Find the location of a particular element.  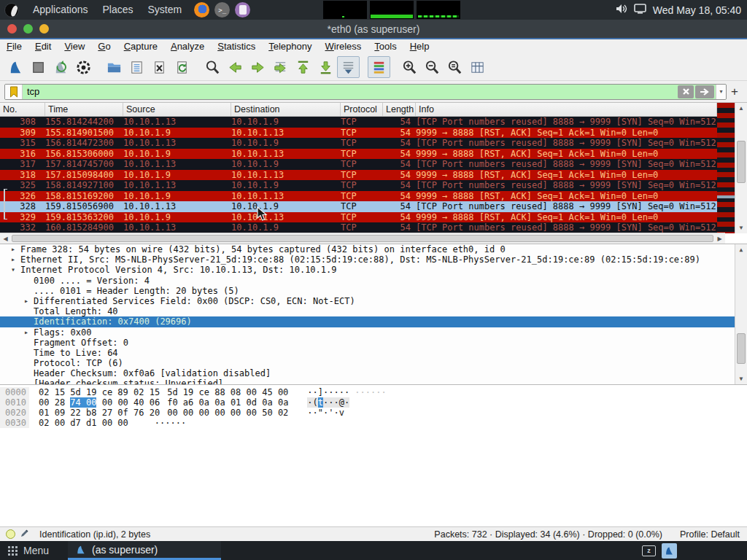

detail-line-2: ▾Internet Protocol Version 4, Src: 10.10… is located at coordinates (374, 270).